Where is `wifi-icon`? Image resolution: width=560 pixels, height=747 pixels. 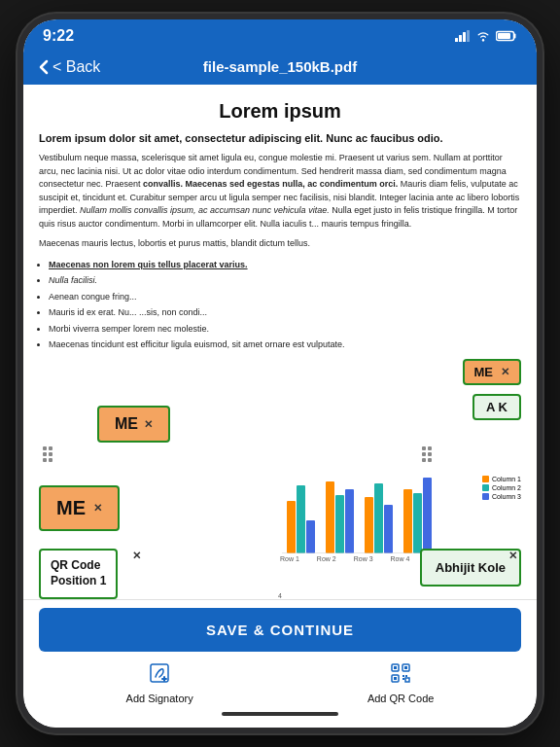 wifi-icon is located at coordinates (483, 36).